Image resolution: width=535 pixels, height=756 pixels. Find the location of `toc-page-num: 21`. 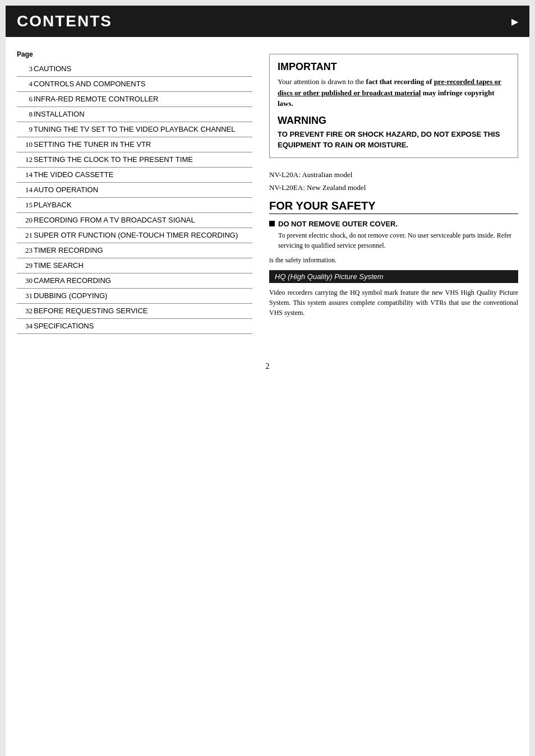

toc-page-num: 21 is located at coordinates (25, 235).